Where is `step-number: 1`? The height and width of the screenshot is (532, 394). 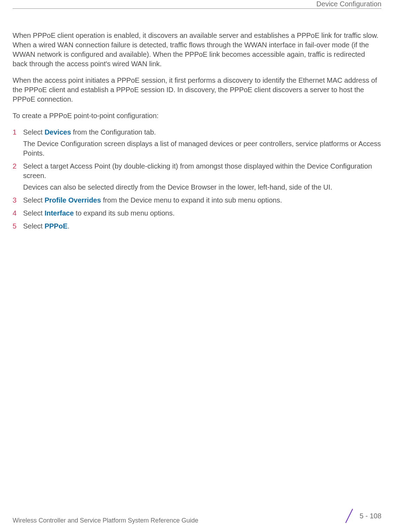 step-number: 1 is located at coordinates (18, 143).